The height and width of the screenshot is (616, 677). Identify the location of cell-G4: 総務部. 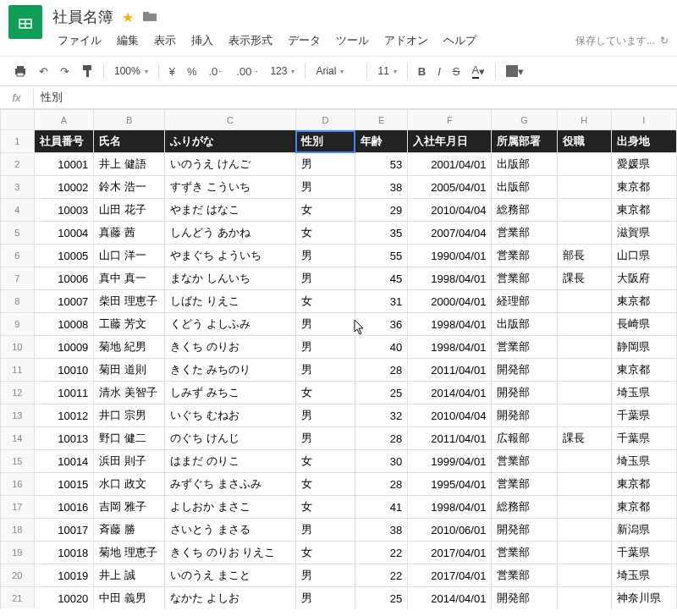
(525, 210).